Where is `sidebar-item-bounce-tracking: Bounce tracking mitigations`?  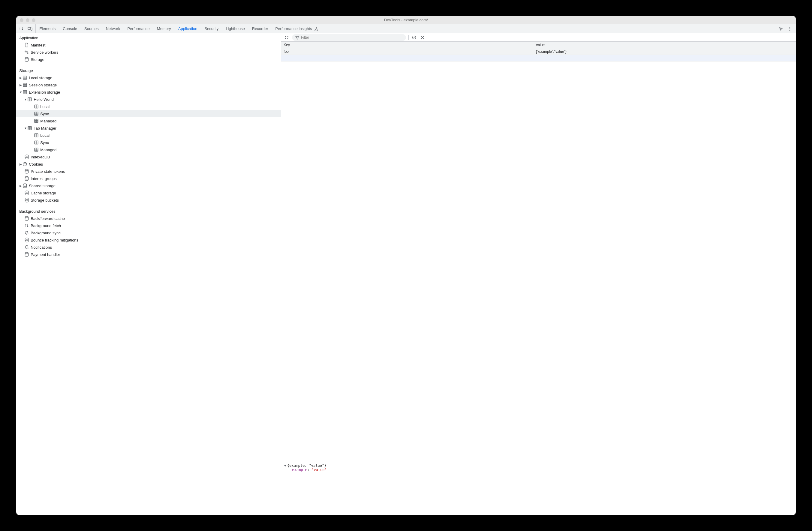 sidebar-item-bounce-tracking: Bounce tracking mitigations is located at coordinates (148, 240).